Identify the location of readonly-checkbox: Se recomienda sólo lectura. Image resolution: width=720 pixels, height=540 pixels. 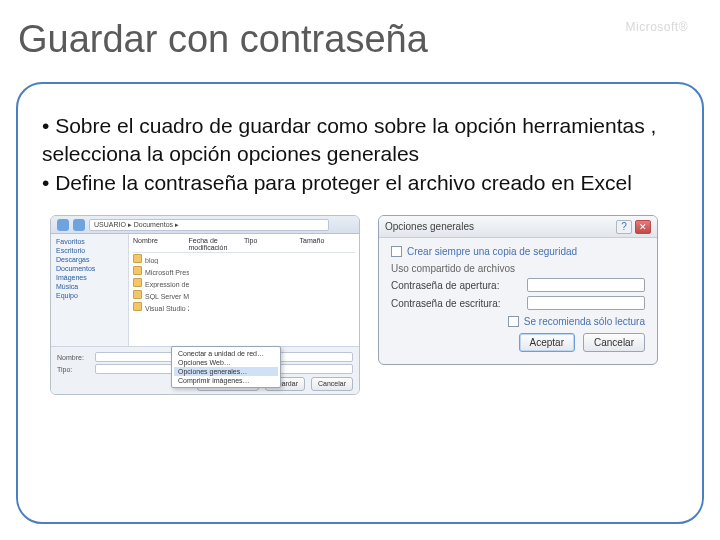
(518, 322).